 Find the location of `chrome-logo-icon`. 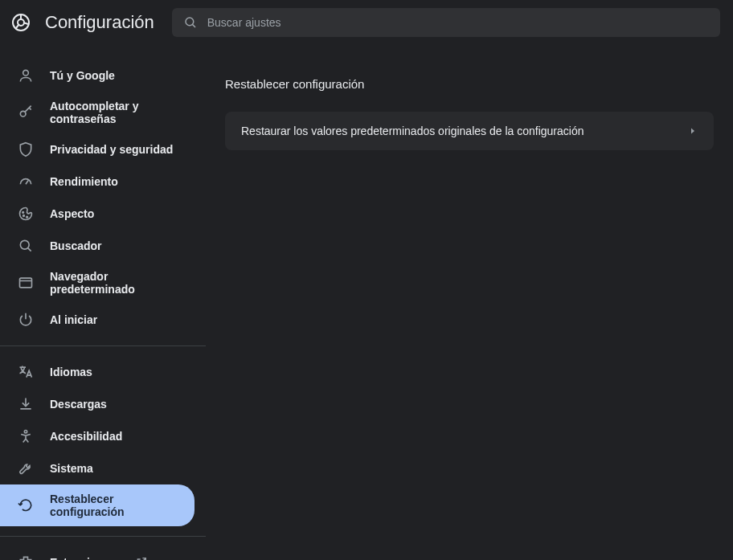

chrome-logo-icon is located at coordinates (21, 22).